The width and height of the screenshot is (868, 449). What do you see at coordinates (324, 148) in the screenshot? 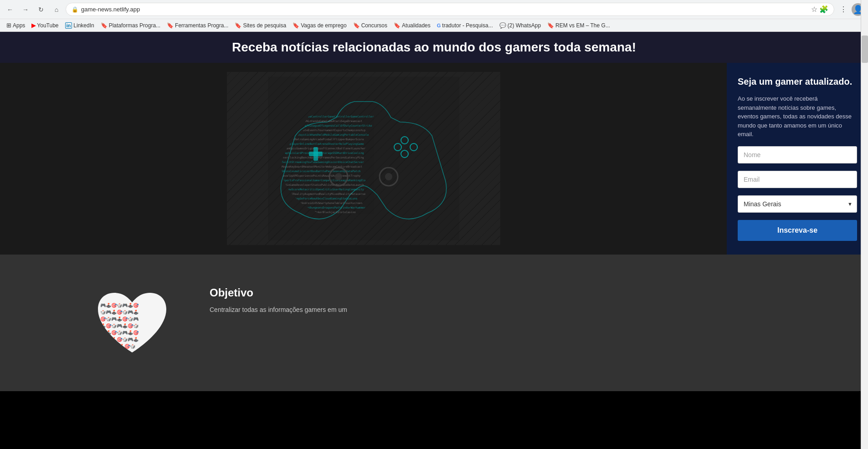
I see `svg-text:SteamEpicGamesOriginUbisoftCon: SteamEpicGamesOriginUbisoftConnectBattle…` at bounding box center [324, 148].